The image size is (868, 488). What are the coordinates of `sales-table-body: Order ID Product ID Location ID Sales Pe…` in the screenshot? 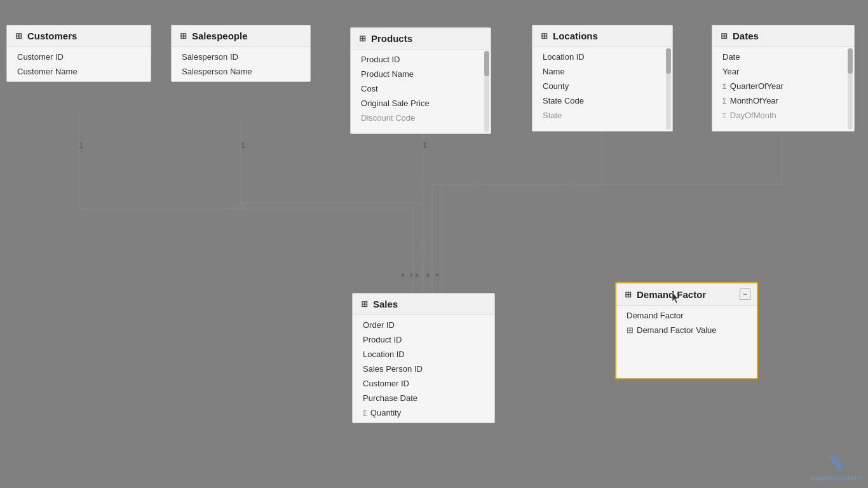 It's located at (423, 369).